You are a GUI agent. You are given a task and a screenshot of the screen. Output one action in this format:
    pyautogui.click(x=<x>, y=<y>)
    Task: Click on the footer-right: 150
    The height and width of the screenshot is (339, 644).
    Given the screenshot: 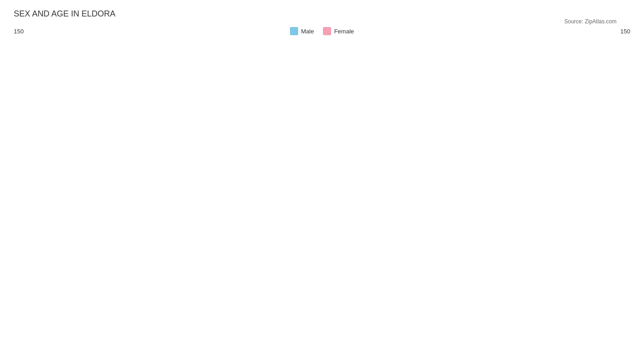 What is the action you would take?
    pyautogui.click(x=625, y=31)
    